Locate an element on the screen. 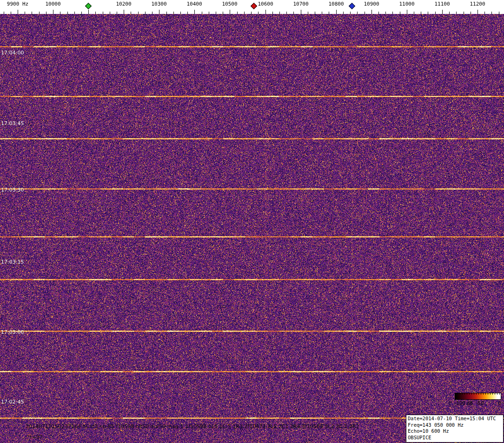 Image resolution: width=504 pixels, height=443 pixels. green-marker-diamond-icon is located at coordinates (88, 6).